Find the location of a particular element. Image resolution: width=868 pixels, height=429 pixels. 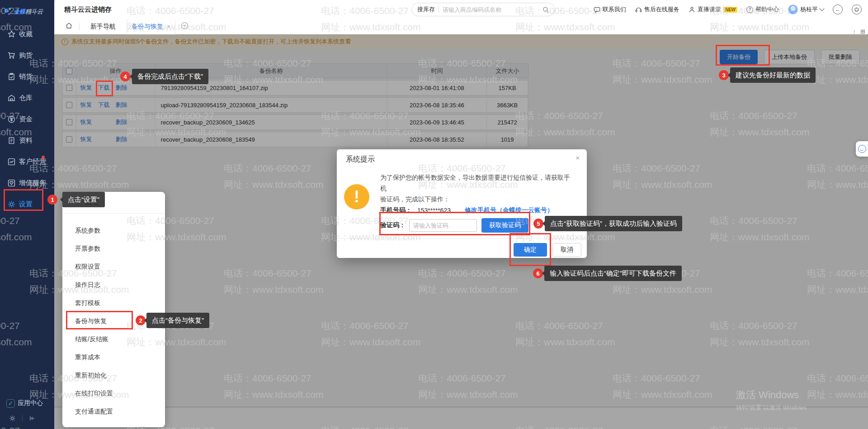

submenu-item-permissions: 权限设置 is located at coordinates (114, 267).